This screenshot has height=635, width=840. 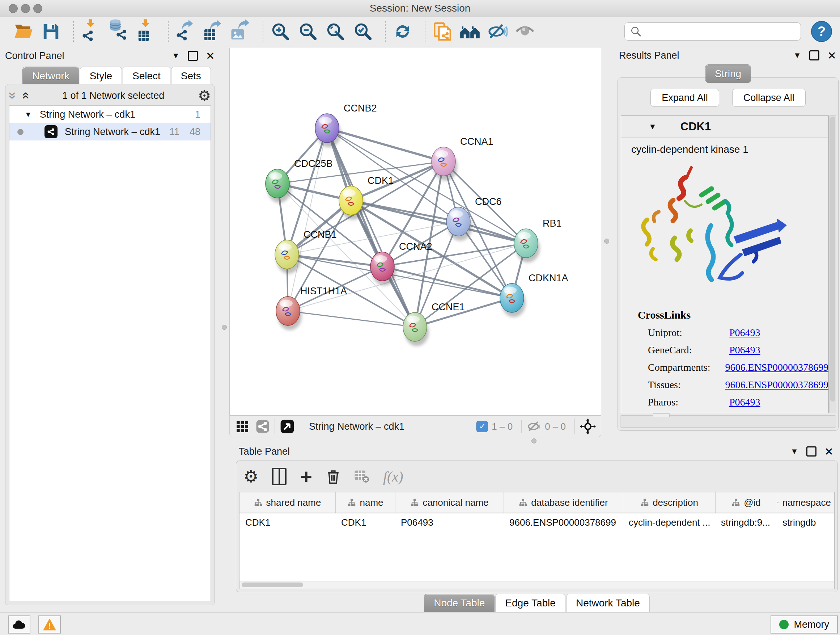 I want to click on tab-style: Style, so click(x=101, y=76).